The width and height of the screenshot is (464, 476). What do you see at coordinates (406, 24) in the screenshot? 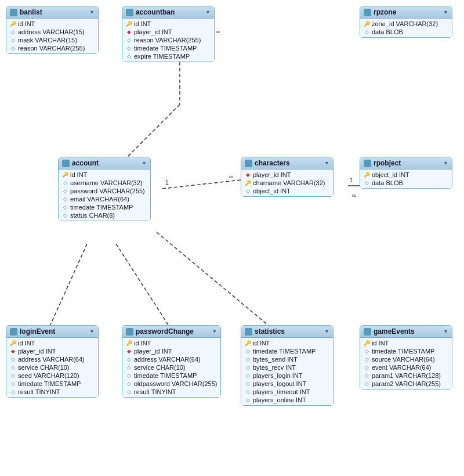
I see `table-row: 🔑zone_id VARCHAR(32)` at bounding box center [406, 24].